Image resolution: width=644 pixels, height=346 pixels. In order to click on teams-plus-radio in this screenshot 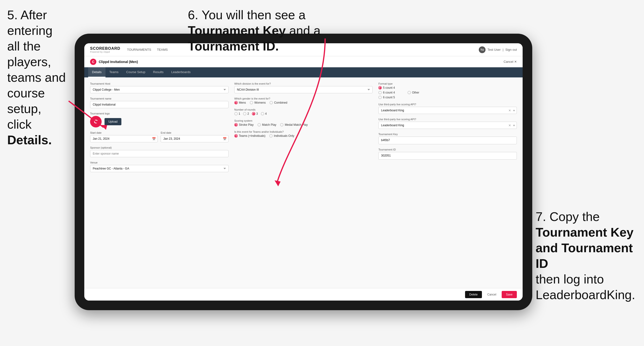, I will do `click(236, 136)`.